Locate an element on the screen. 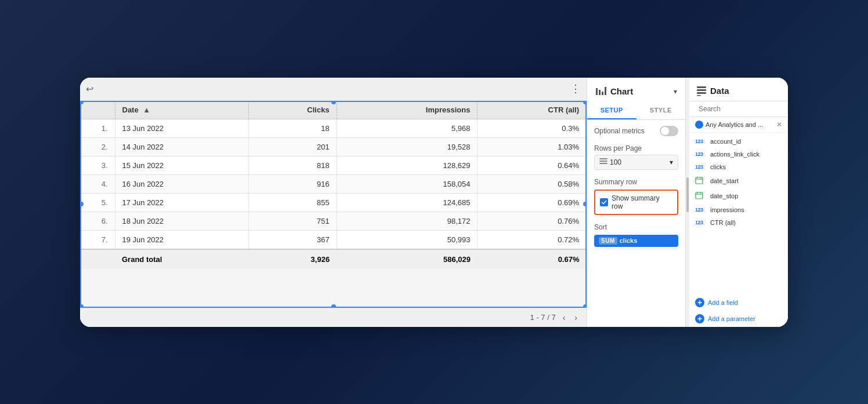  cell-ctr: 0.58% is located at coordinates (532, 184).